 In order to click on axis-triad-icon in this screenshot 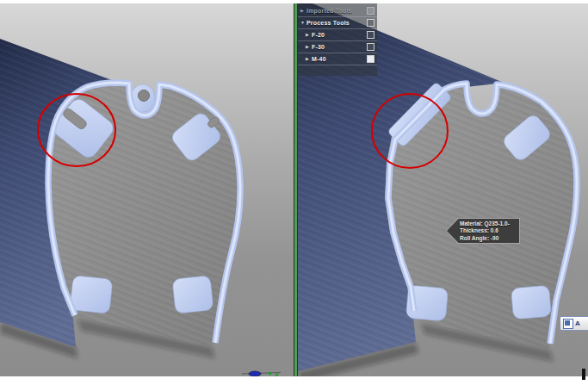, I will do `click(262, 374)`.